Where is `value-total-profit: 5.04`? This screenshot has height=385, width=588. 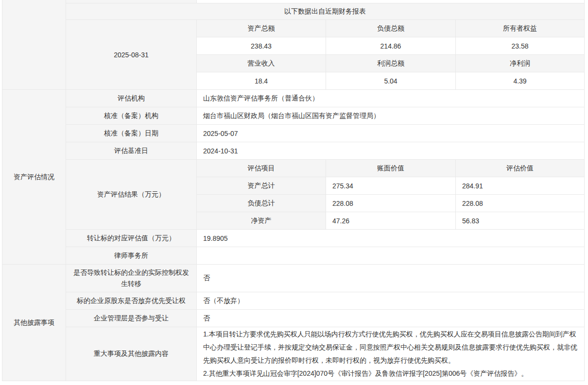 value-total-profit: 5.04 is located at coordinates (391, 81).